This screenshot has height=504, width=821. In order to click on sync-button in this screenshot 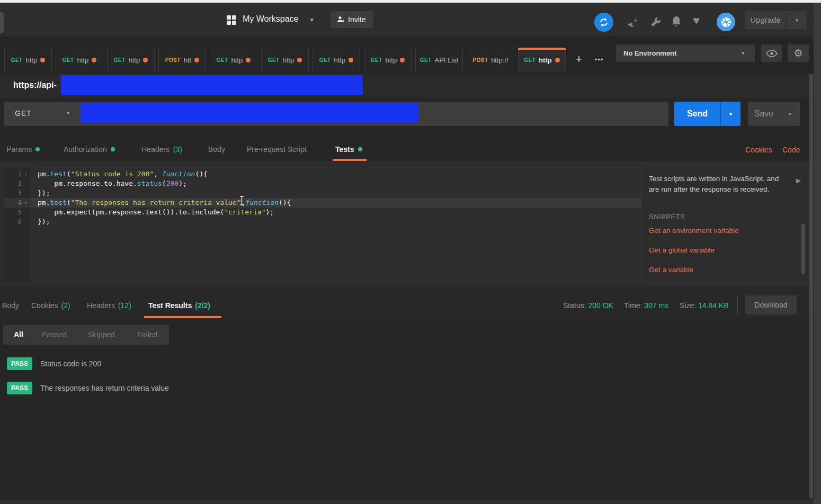, I will do `click(604, 22)`.